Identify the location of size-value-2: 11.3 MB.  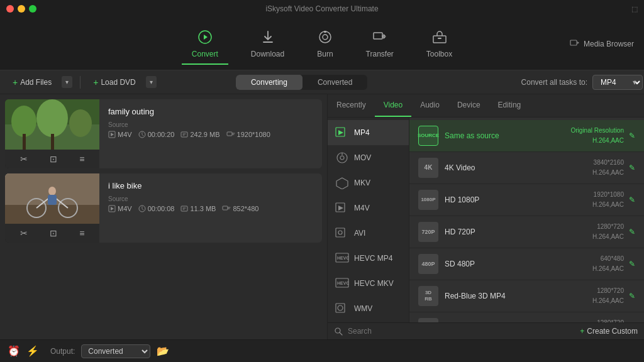
(203, 209).